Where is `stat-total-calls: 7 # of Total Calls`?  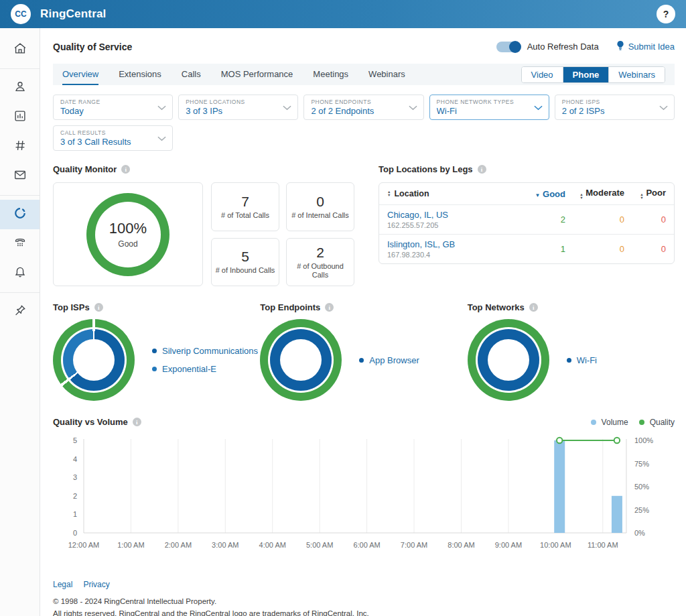 stat-total-calls: 7 # of Total Calls is located at coordinates (245, 206).